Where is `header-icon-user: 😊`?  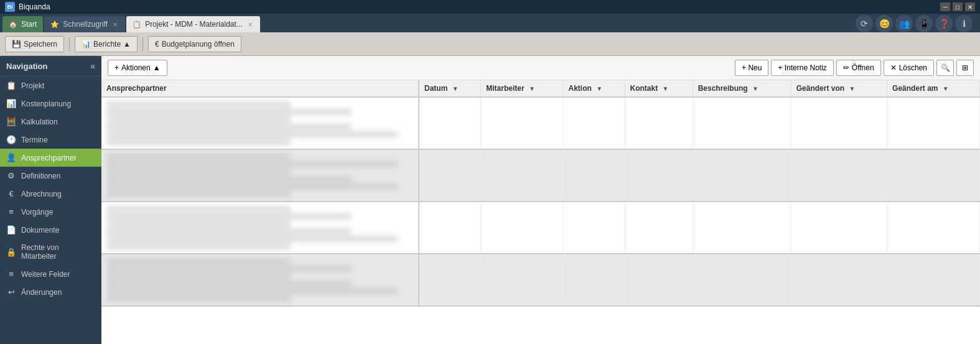
header-icon-user: 😊 is located at coordinates (884, 24).